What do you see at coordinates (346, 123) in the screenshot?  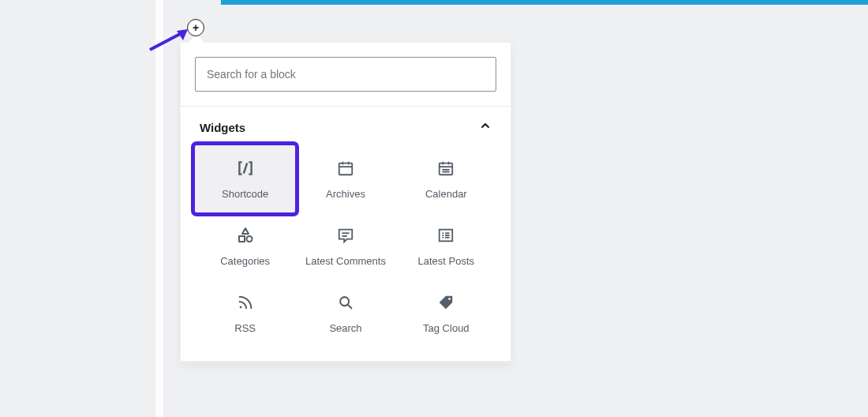 I see `section-header-widgets: Widgets` at bounding box center [346, 123].